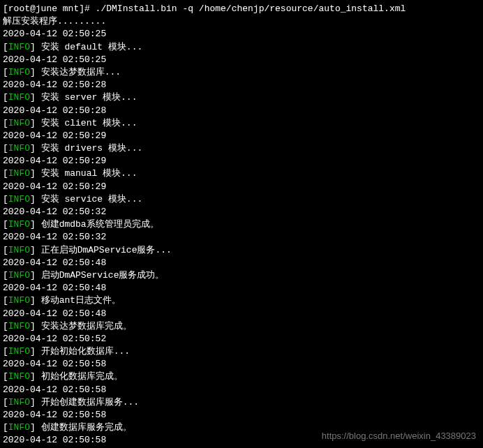  I want to click on terminal-line: [INFO] 开始创建数据库服务..., so click(242, 403).